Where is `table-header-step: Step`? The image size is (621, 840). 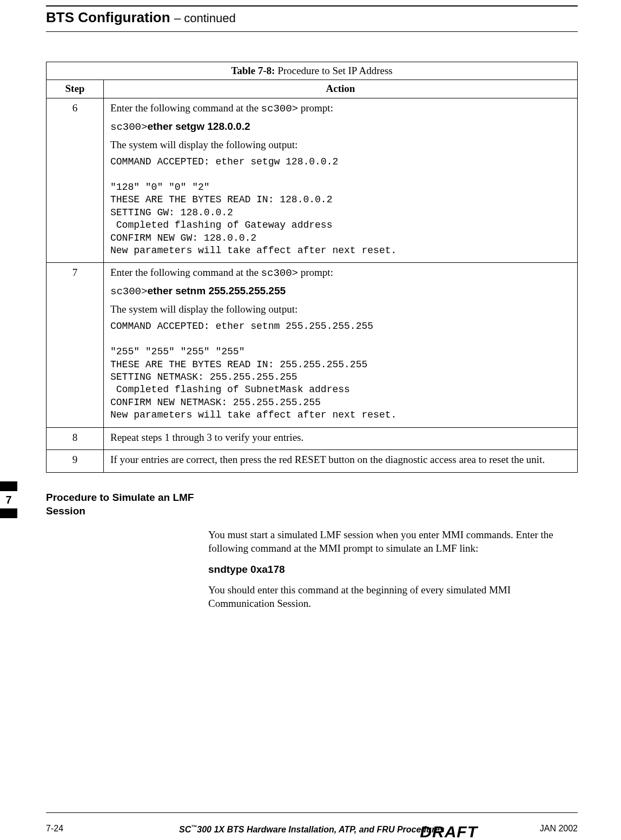
table-header-step: Step is located at coordinates (75, 89).